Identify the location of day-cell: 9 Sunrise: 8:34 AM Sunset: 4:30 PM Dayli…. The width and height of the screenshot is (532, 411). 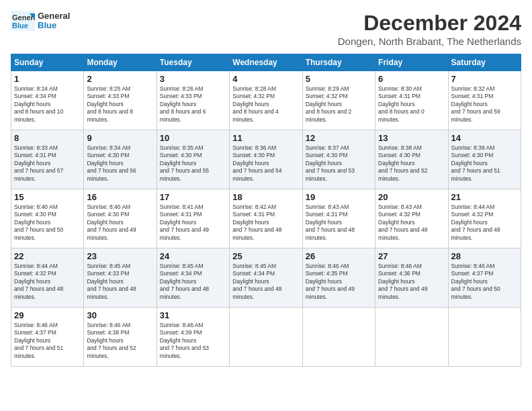
(120, 160).